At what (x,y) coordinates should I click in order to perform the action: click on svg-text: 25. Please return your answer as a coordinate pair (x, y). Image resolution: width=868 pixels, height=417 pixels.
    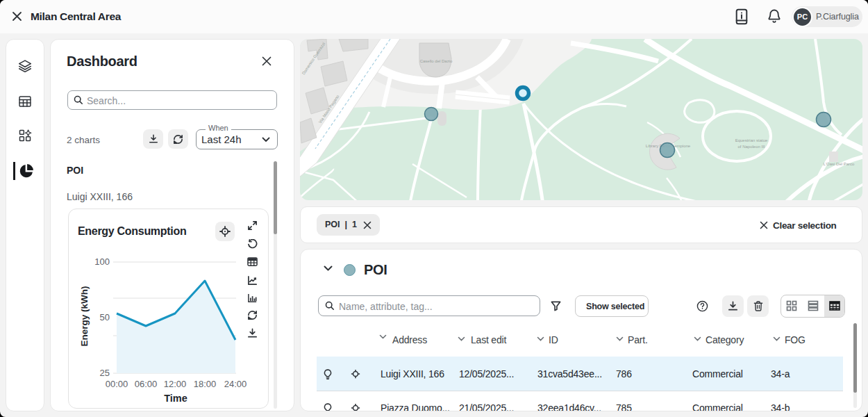
    Looking at the image, I should click on (105, 373).